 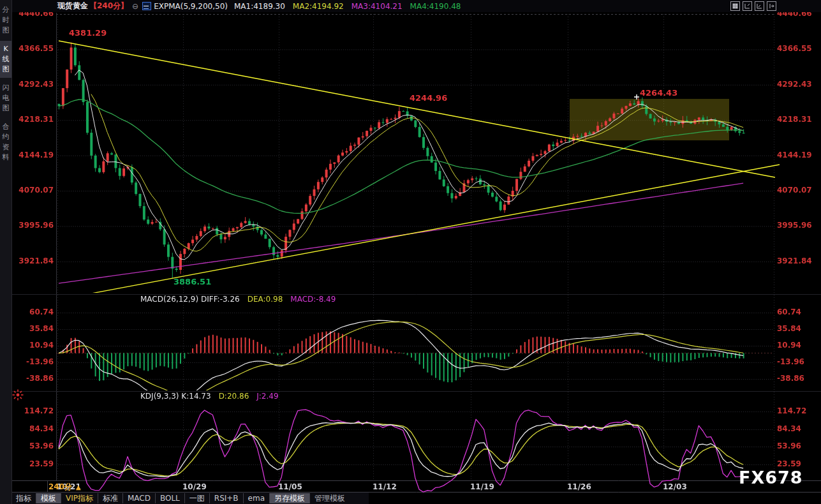 What do you see at coordinates (139, 498) in the screenshot?
I see `toolbar-item-MACD: MACD` at bounding box center [139, 498].